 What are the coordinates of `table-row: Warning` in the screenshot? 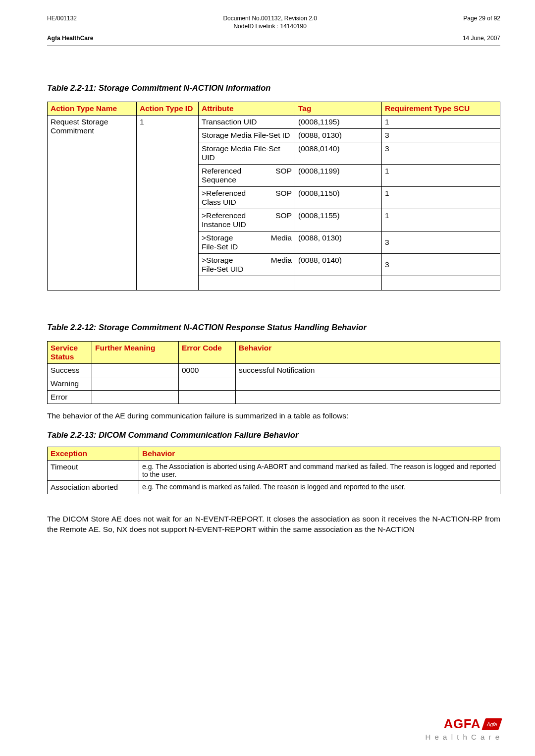 It's located at (274, 384).